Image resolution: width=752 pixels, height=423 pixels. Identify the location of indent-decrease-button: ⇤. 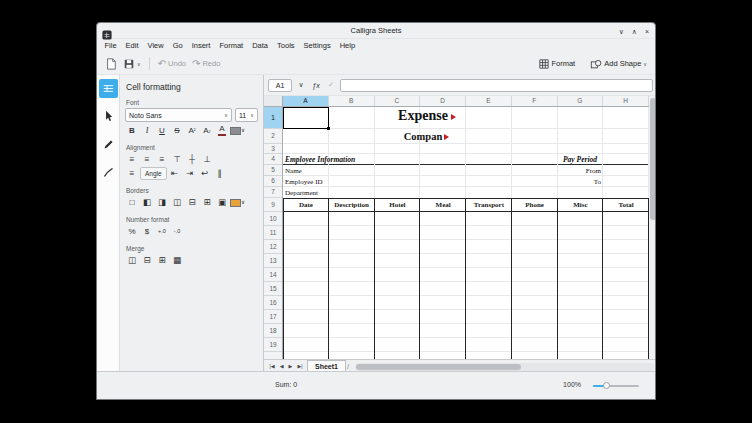
(175, 174).